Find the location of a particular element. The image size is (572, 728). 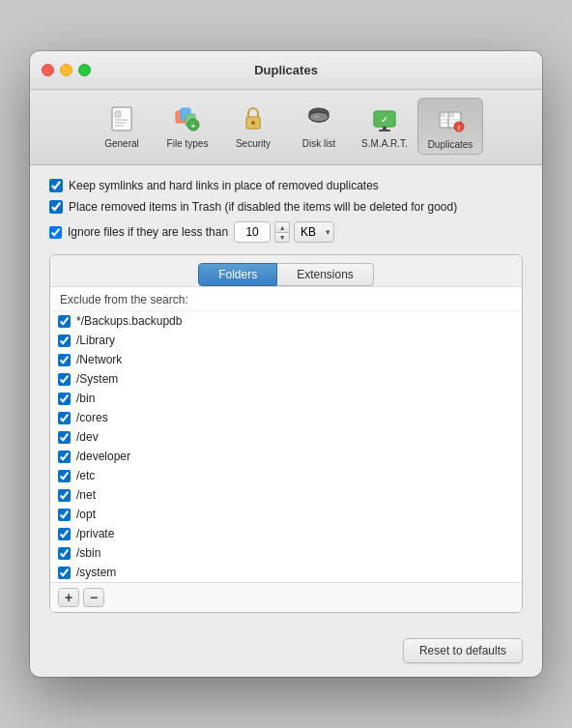

ignore-stepper-group: ▲ ▼ KB MB GB is located at coordinates (284, 232).